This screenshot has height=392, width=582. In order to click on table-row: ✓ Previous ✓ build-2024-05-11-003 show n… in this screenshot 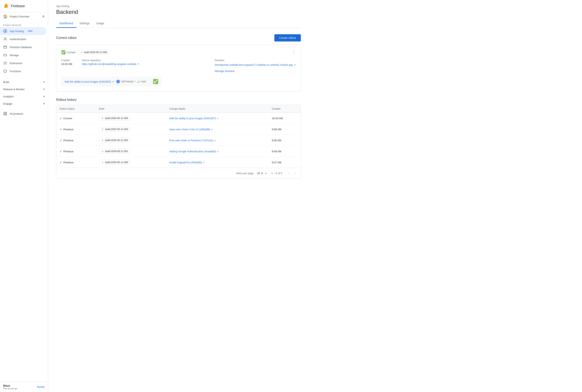, I will do `click(179, 130)`.